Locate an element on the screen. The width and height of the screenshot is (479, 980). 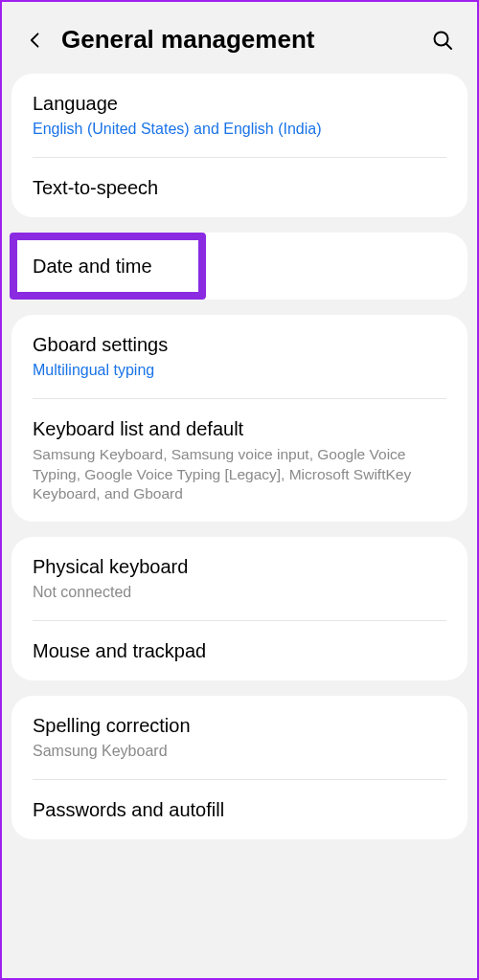
setting-subtitle: English (United States) and English (Ind… is located at coordinates (240, 130).